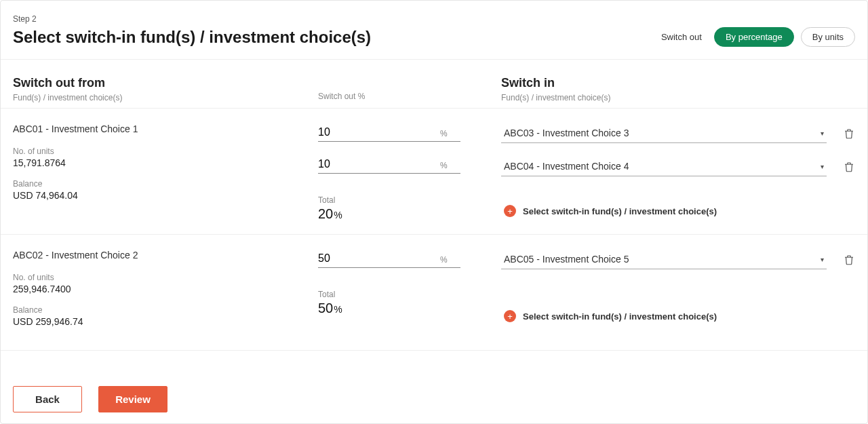 This screenshot has width=868, height=424. What do you see at coordinates (47, 399) in the screenshot?
I see `back-button: Back` at bounding box center [47, 399].